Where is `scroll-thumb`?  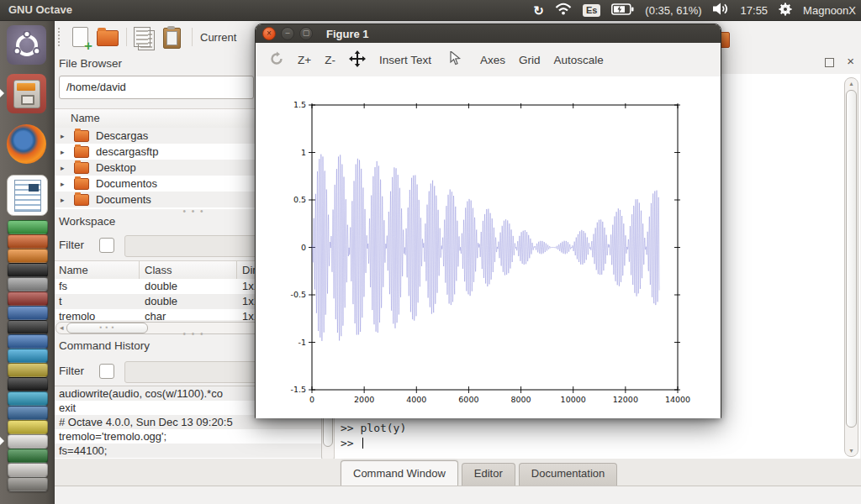 scroll-thumb is located at coordinates (851, 259).